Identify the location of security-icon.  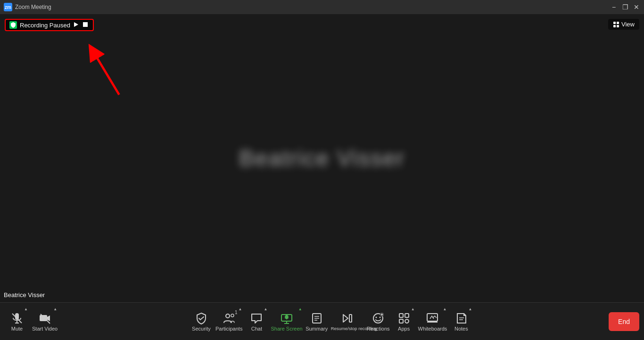
(201, 318).